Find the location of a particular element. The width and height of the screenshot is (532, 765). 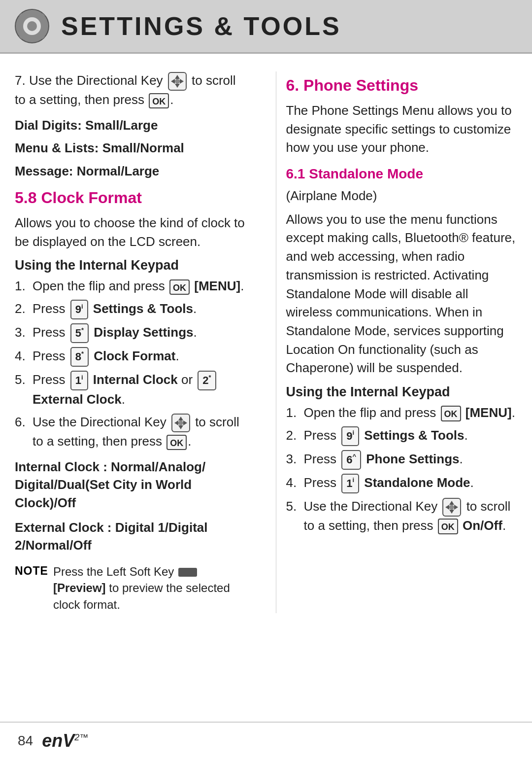

section-58-steps: 1. Open the flip and press OK [MENU]. 2.… is located at coordinates (131, 364).